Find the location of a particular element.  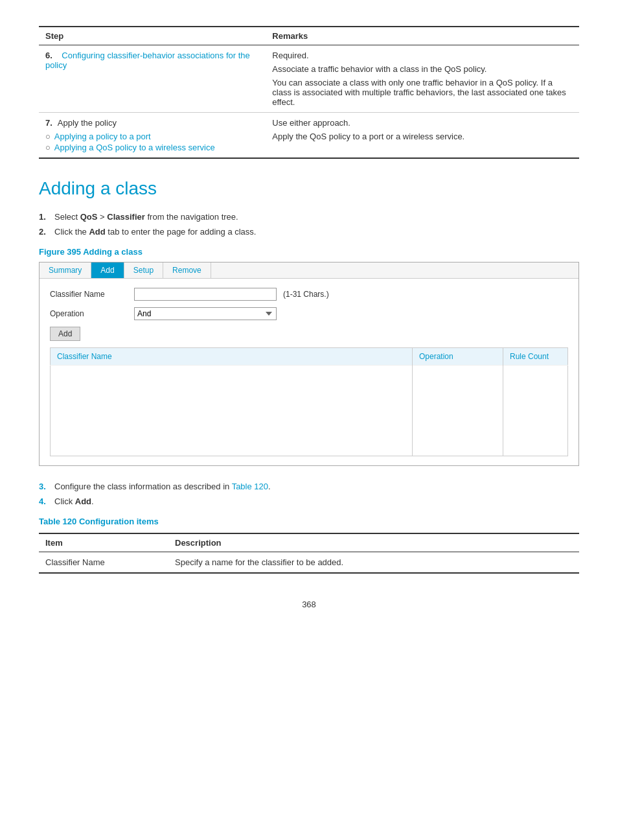

step3-text: Configure the class information as descr… is located at coordinates (163, 486).